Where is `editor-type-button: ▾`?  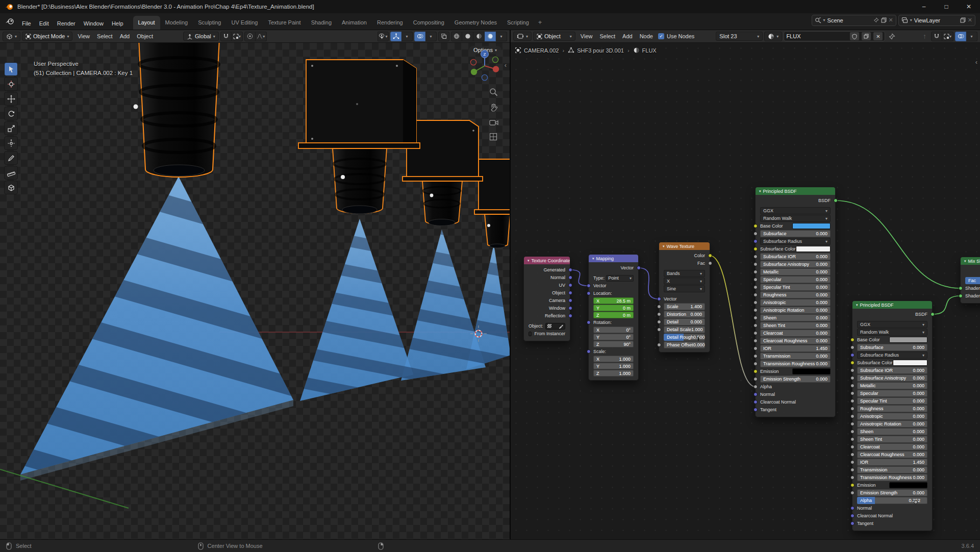
editor-type-button: ▾ is located at coordinates (11, 37).